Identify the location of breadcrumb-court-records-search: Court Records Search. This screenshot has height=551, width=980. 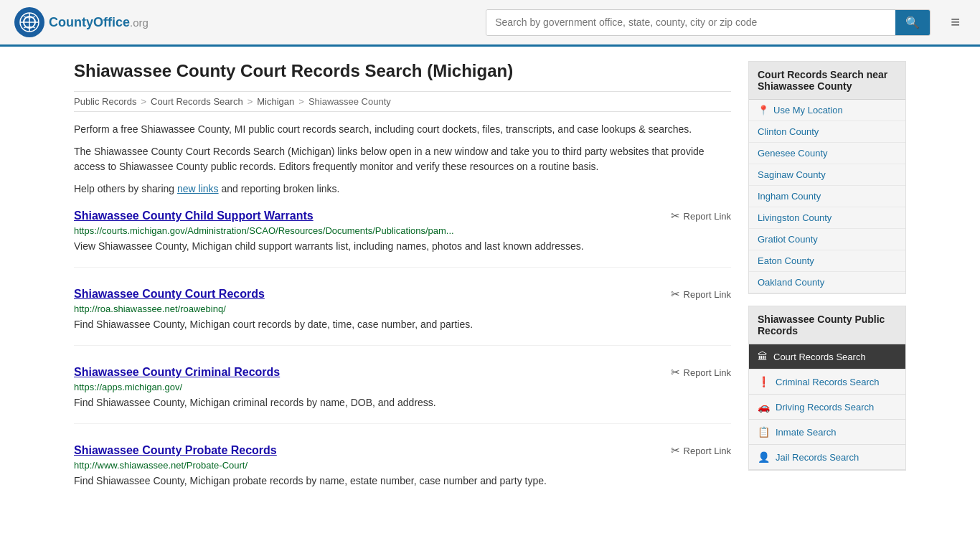
(197, 102).